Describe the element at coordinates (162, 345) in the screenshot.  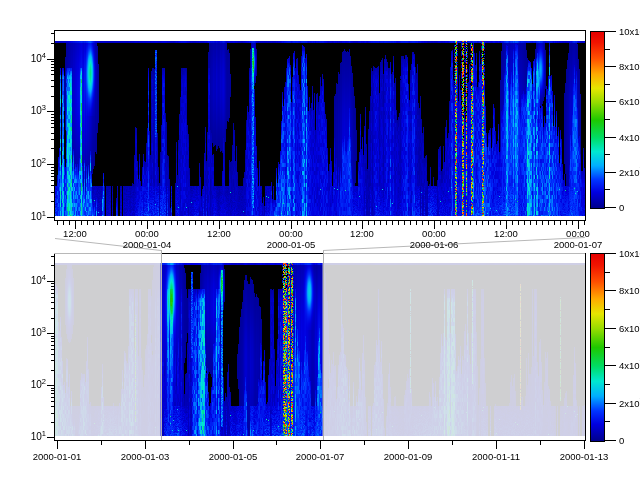
I see `selection-left-edge` at that location.